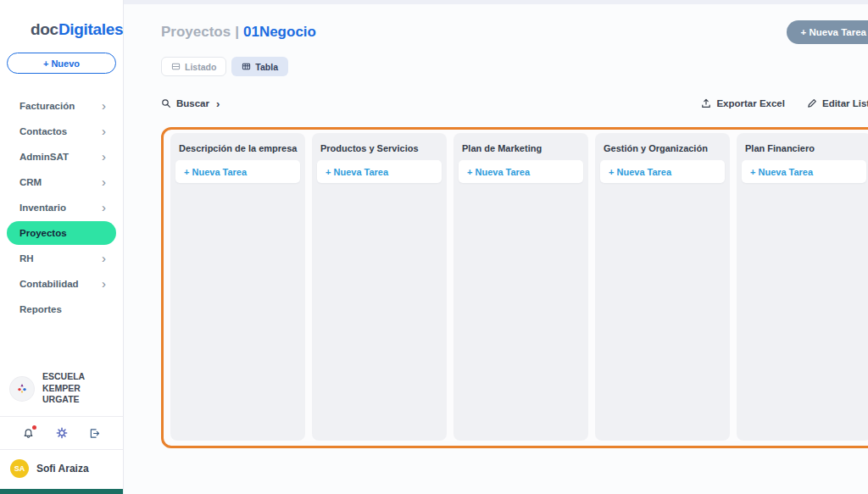 This screenshot has width=868, height=494. What do you see at coordinates (380, 146) in the screenshot?
I see `column-title: Productos y Servicios` at bounding box center [380, 146].